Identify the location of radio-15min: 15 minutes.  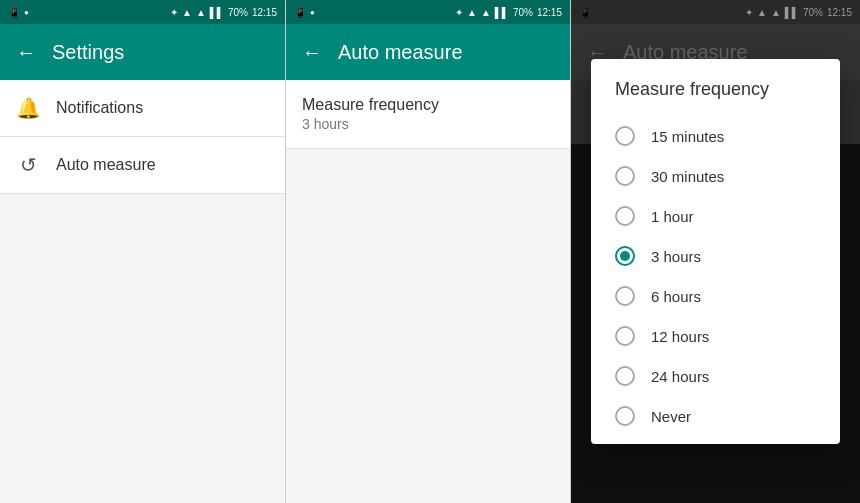
(716, 136).